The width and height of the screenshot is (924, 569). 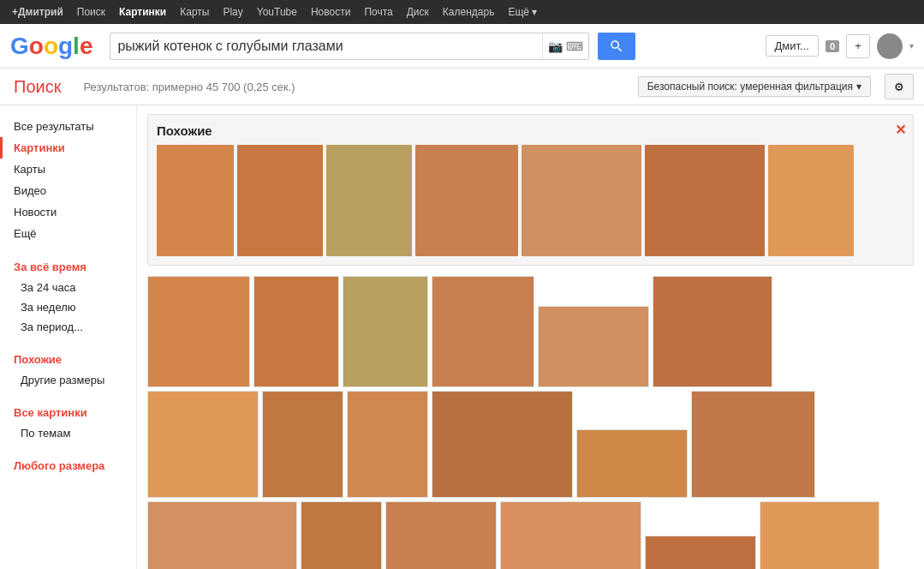 What do you see at coordinates (69, 190) in the screenshot?
I see `sidebar-item-video: Видео` at bounding box center [69, 190].